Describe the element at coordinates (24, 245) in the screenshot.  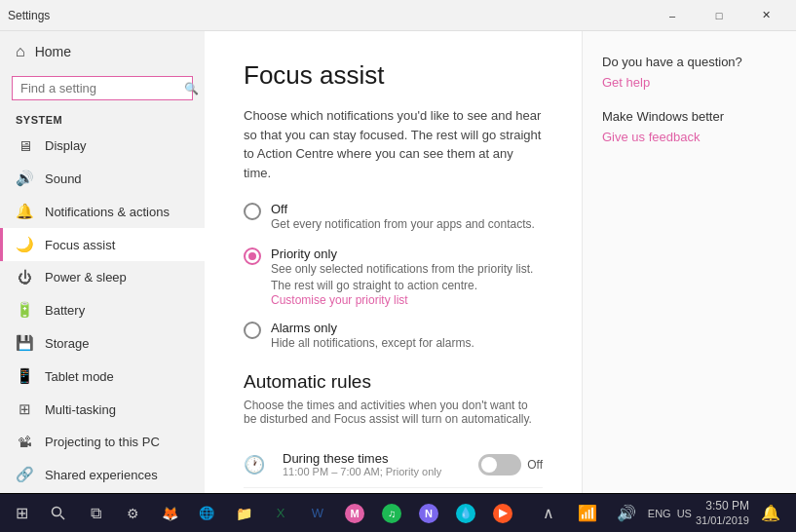
I see `focus-icon: 🌙` at that location.